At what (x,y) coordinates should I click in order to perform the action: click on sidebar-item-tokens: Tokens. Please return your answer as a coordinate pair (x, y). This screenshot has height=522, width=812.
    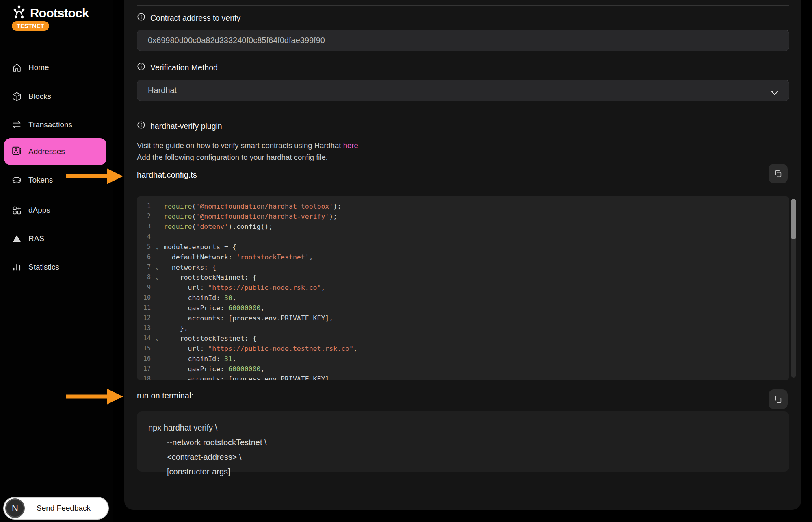
    Looking at the image, I should click on (32, 180).